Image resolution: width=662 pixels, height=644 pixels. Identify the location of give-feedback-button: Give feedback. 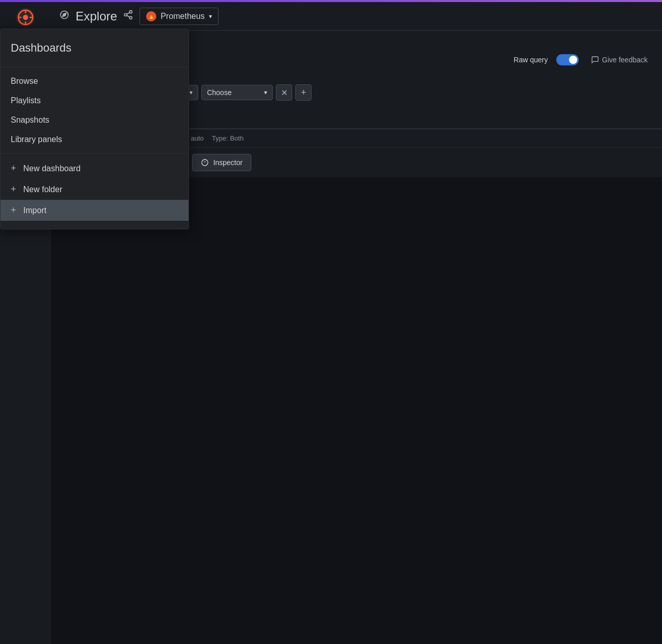
(620, 60).